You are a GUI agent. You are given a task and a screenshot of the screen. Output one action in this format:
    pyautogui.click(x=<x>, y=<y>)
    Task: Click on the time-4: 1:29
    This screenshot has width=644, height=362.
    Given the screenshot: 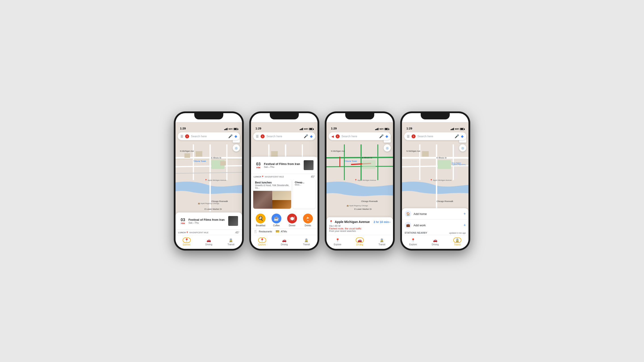 What is the action you would take?
    pyautogui.click(x=410, y=128)
    